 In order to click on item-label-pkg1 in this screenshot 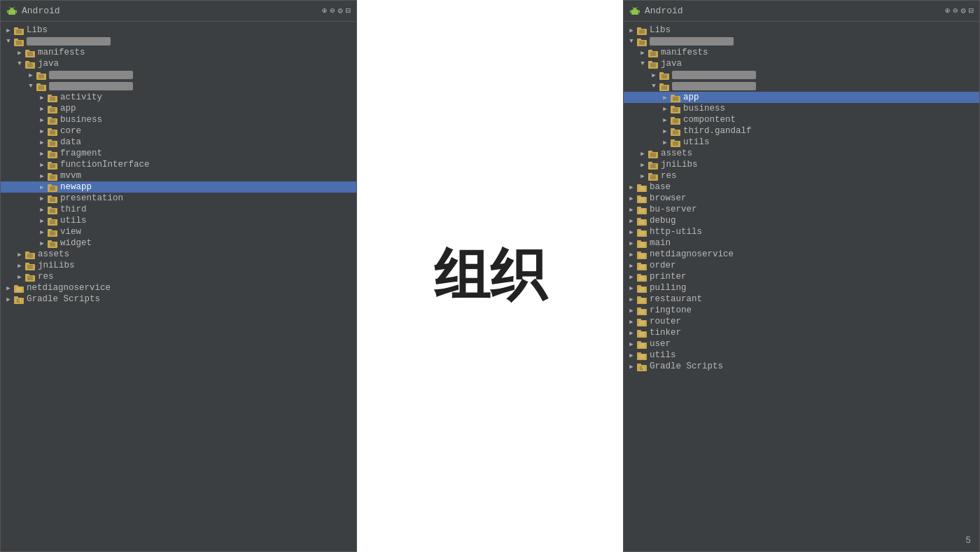, I will do `click(91, 75)`.